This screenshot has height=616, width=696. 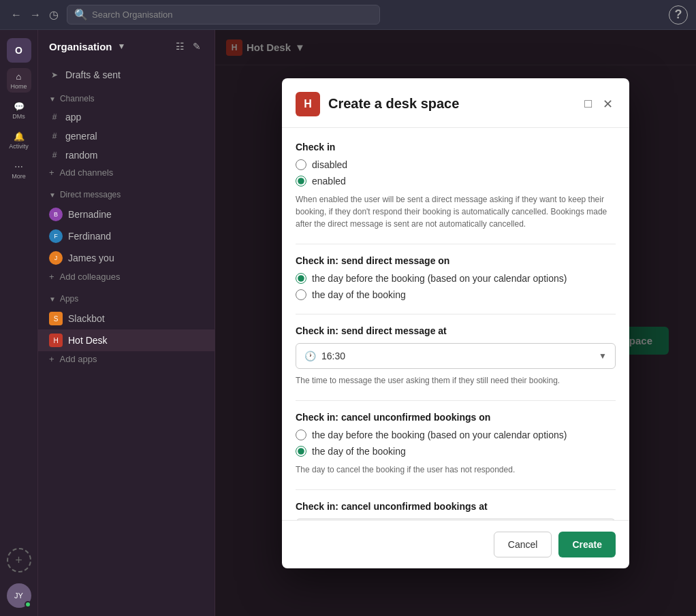 I want to click on bernadine-avatar: B, so click(x=56, y=214).